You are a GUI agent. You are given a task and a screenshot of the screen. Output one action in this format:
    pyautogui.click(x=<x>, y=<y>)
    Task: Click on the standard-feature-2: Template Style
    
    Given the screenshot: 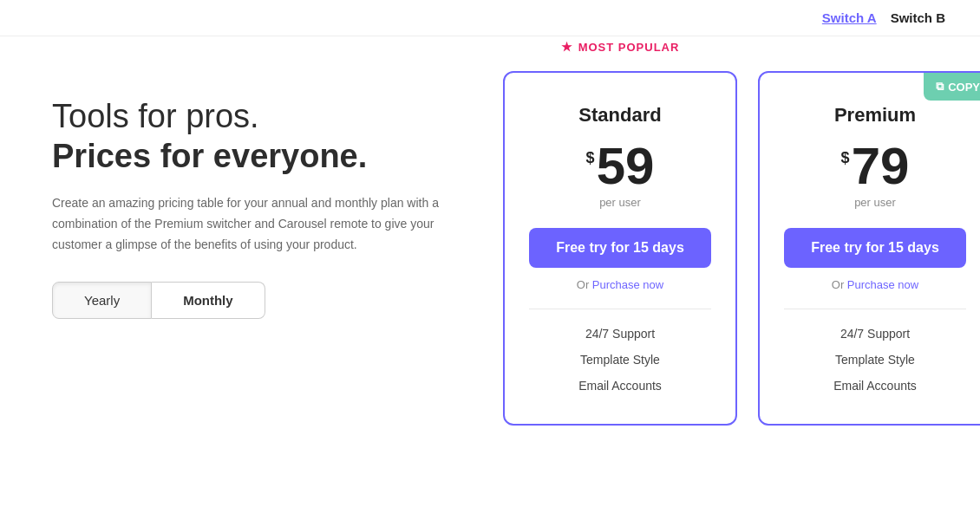 What is the action you would take?
    pyautogui.click(x=620, y=360)
    